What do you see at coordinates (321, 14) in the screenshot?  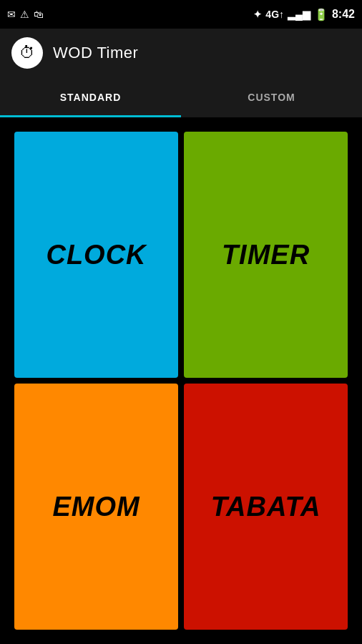 I see `battery-icon: 🔋` at bounding box center [321, 14].